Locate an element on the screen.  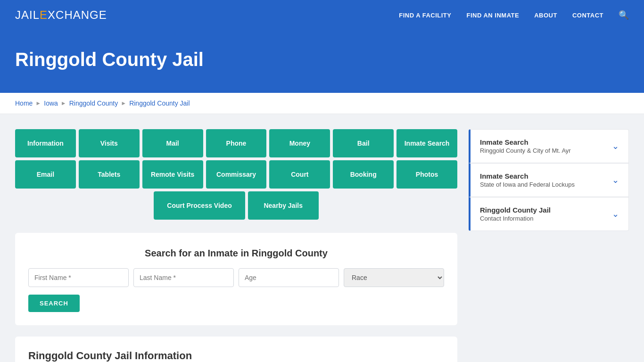
btn-email: Email is located at coordinates (45, 174).